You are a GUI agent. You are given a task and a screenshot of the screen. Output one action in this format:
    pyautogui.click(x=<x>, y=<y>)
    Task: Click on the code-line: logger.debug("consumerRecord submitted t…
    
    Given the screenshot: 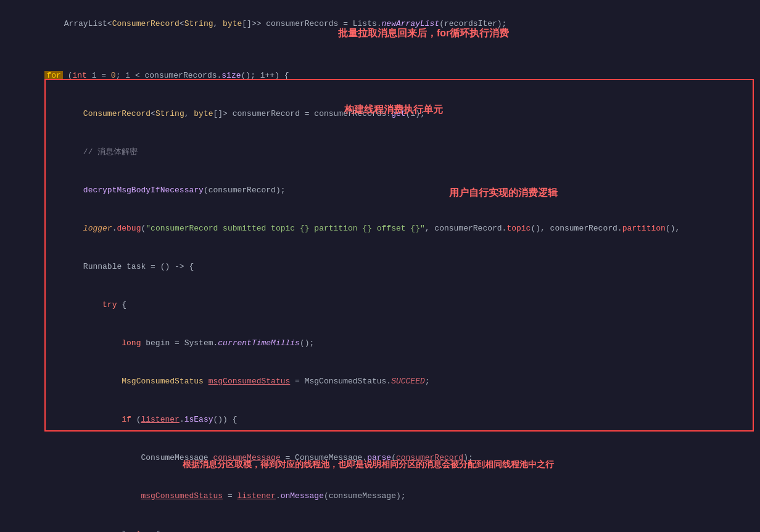 What is the action you would take?
    pyautogui.click(x=380, y=229)
    